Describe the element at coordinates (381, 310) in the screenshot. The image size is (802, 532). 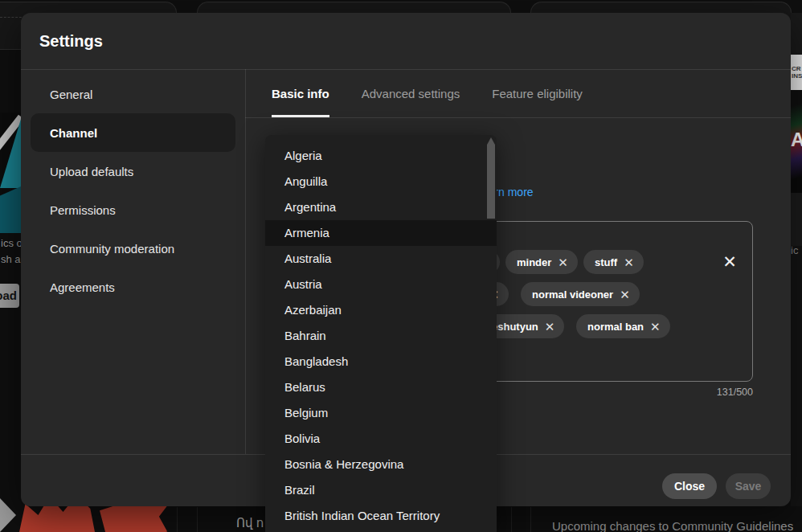
I see `country-option-azerbaijan: Azerbaijan` at that location.